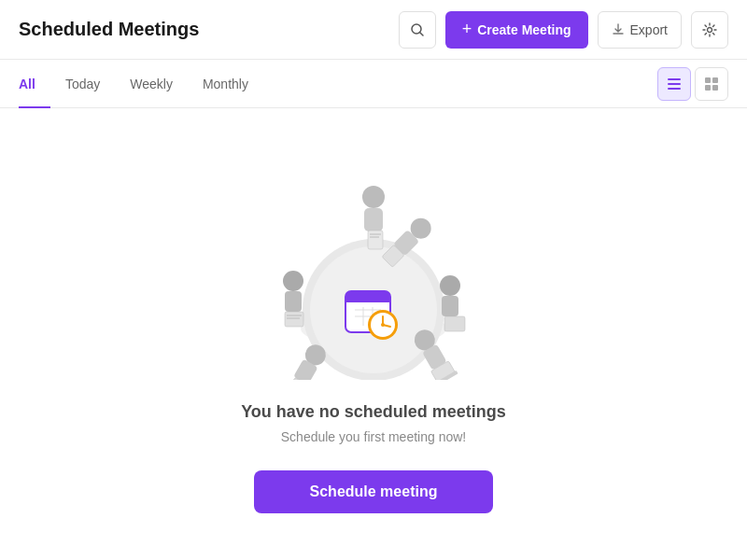  What do you see at coordinates (674, 84) in the screenshot?
I see `list-view-button` at bounding box center [674, 84].